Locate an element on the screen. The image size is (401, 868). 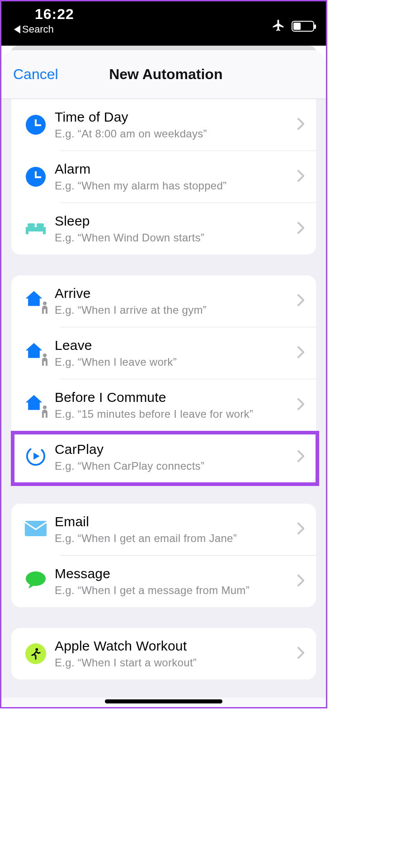
status-icons is located at coordinates (293, 26).